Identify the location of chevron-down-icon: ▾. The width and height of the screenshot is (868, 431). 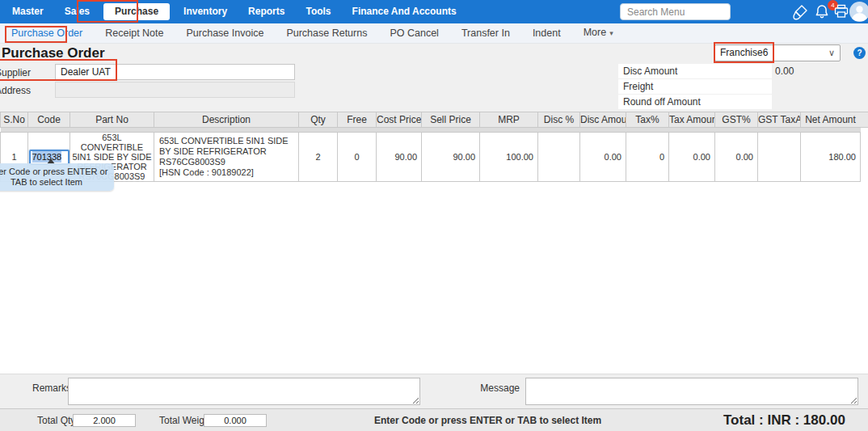
(611, 33).